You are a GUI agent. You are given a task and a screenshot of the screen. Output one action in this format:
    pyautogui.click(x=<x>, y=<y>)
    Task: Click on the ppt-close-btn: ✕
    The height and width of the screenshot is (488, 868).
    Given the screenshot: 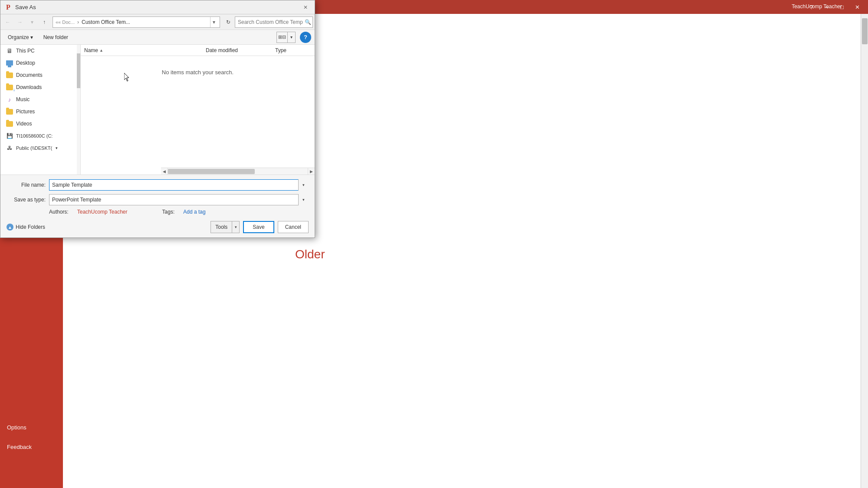 What is the action you would take?
    pyautogui.click(x=857, y=7)
    